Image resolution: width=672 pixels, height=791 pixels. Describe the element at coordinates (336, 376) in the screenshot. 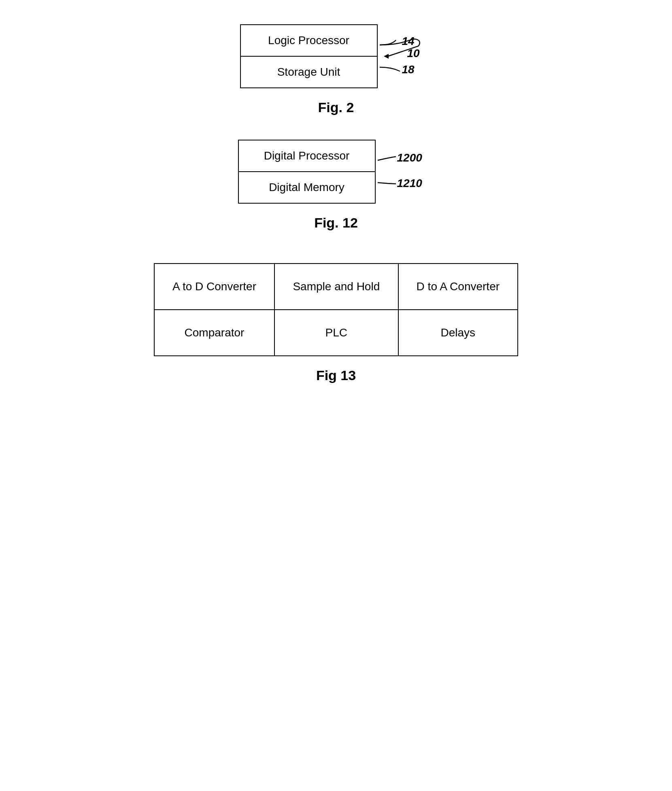

I see `fig13-caption: Fig 13` at that location.